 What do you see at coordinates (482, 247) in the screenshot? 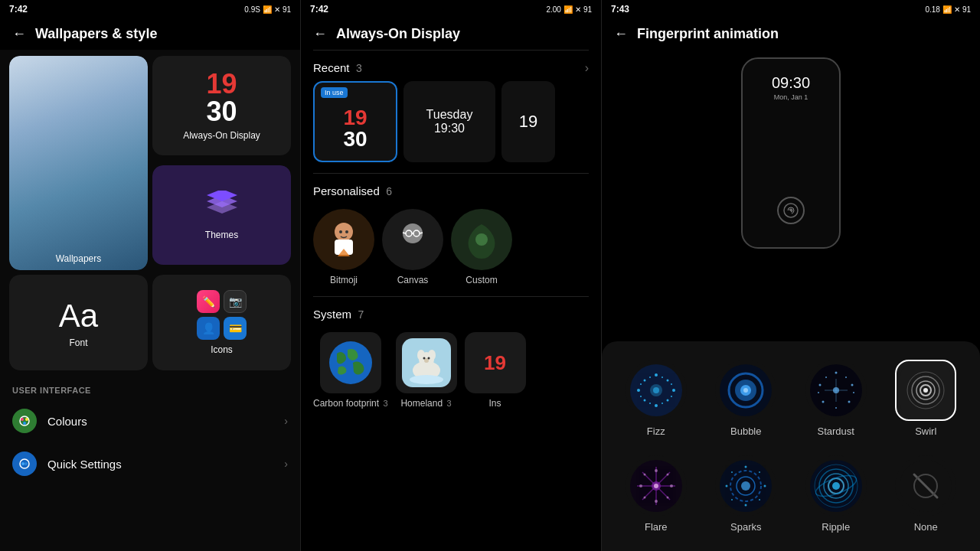
I see `custom-item: Custom` at bounding box center [482, 247].